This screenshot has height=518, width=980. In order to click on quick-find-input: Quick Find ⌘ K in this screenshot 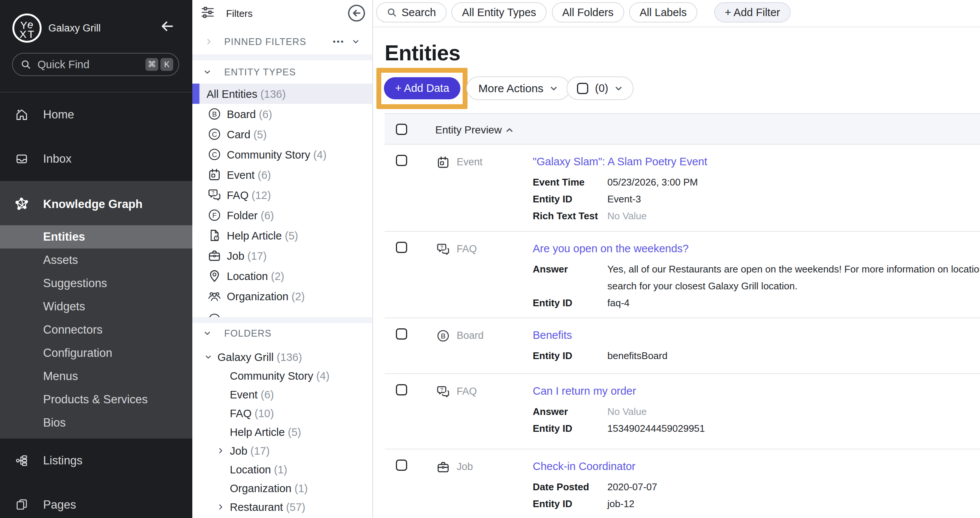, I will do `click(96, 65)`.